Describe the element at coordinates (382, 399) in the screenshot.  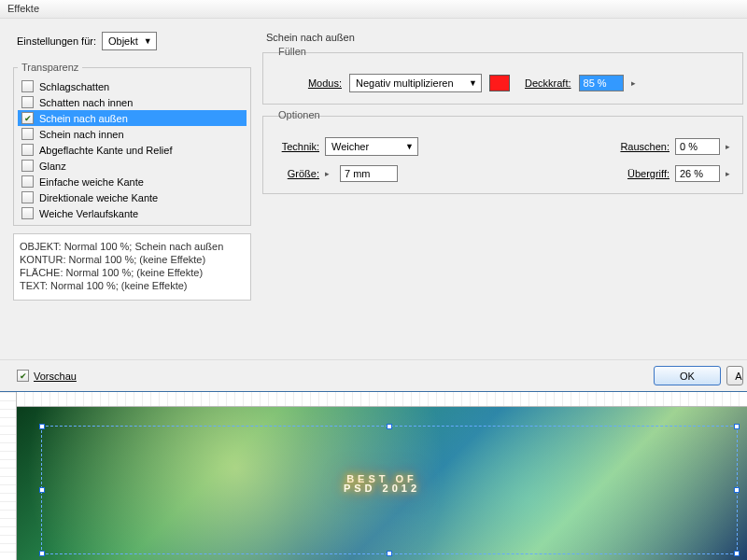
I see `horizontal-ruler` at that location.